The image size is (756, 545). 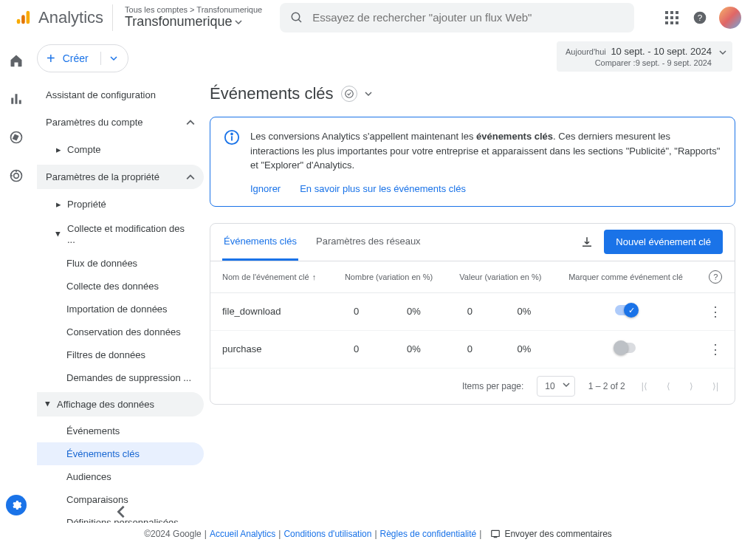 What do you see at coordinates (120, 431) in the screenshot?
I see `sidebar-item-events: Événements` at bounding box center [120, 431].